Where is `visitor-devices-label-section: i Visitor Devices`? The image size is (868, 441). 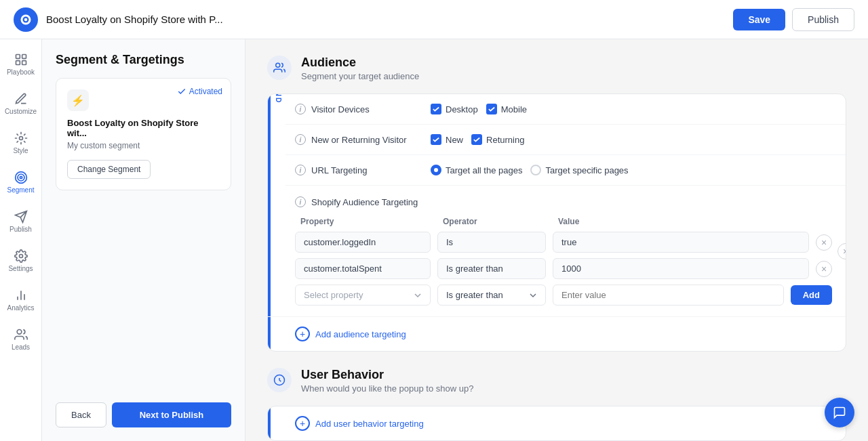
visitor-devices-label-section: i Visitor Devices is located at coordinates (363, 109).